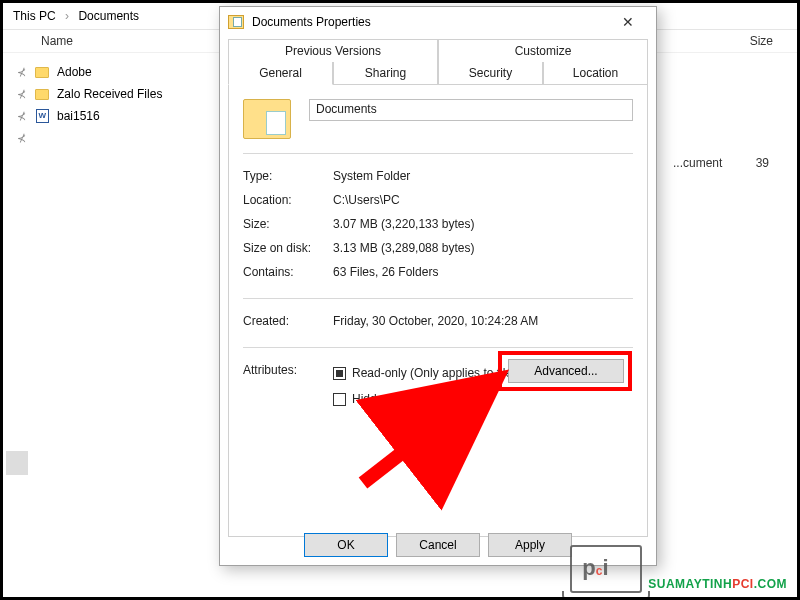 The width and height of the screenshot is (800, 600). Describe the element at coordinates (530, 545) in the screenshot. I see `apply-button: Apply` at that location.